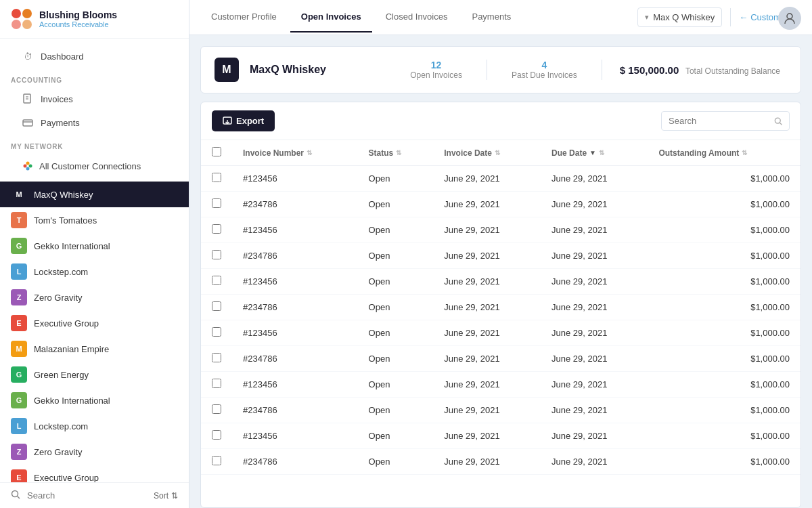  Describe the element at coordinates (22, 19) in the screenshot. I see `app-logo` at that location.